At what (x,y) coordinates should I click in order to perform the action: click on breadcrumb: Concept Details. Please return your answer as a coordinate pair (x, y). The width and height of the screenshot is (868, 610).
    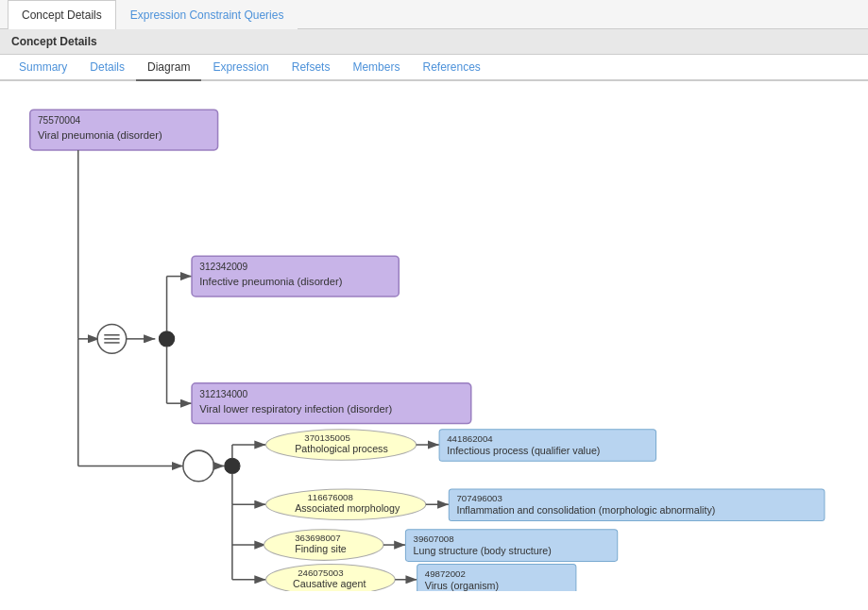
    Looking at the image, I should click on (434, 42).